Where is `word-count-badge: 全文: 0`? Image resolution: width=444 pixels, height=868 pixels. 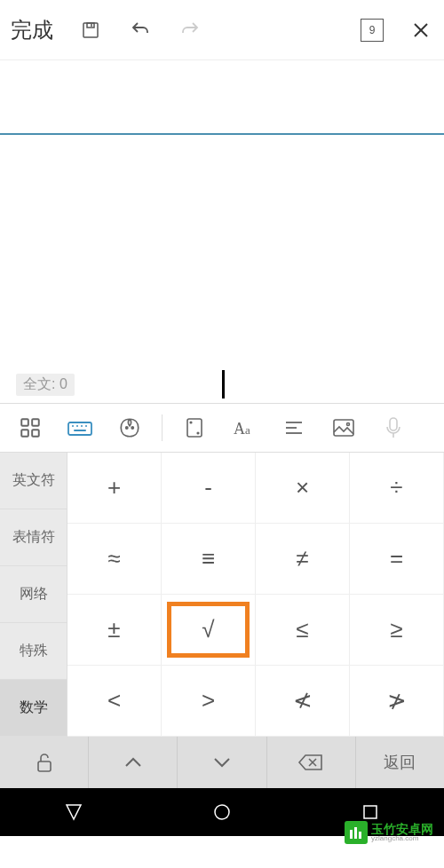
word-count-badge: 全文: 0 is located at coordinates (45, 385).